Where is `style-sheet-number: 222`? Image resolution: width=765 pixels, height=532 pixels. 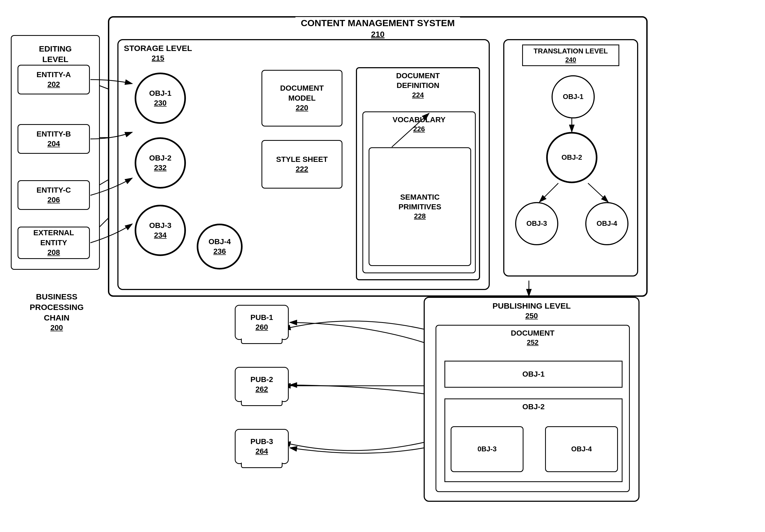 style-sheet-number: 222 is located at coordinates (302, 169).